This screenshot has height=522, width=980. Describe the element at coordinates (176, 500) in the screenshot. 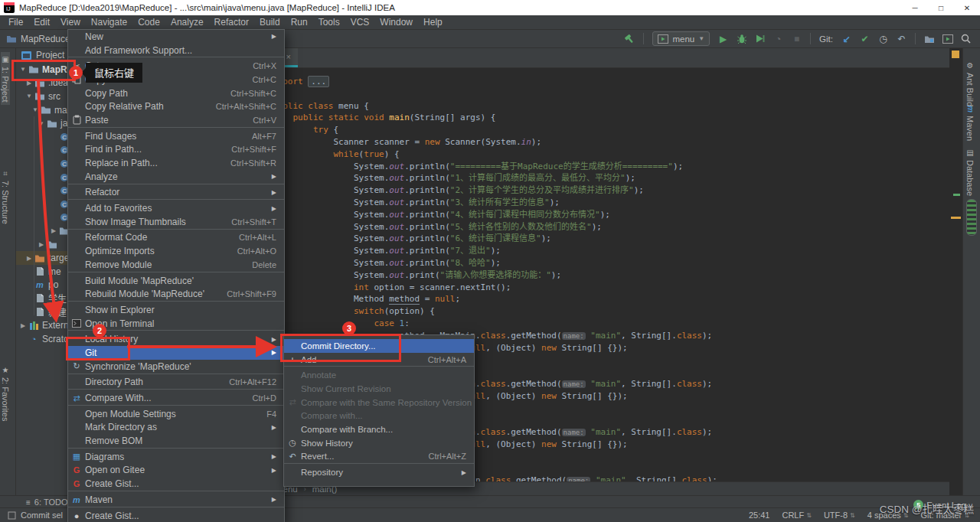

I see `context-menu-maven: mMaven▶` at that location.